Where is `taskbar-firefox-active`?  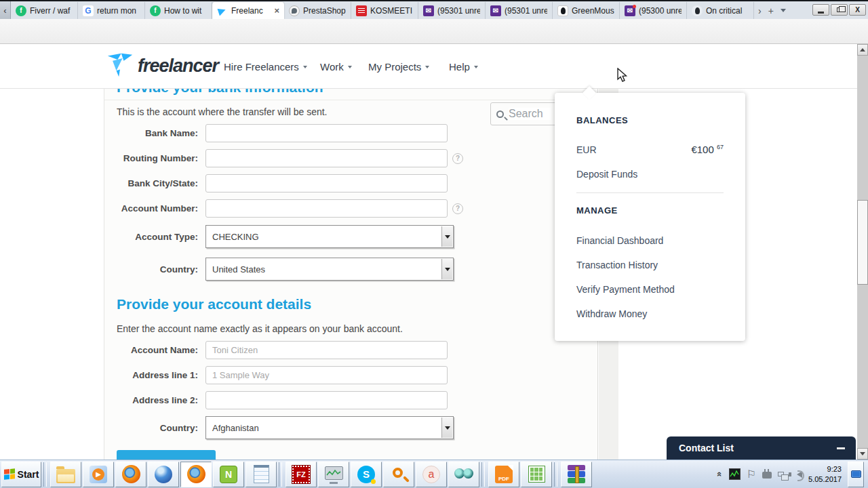
taskbar-firefox-active is located at coordinates (196, 474).